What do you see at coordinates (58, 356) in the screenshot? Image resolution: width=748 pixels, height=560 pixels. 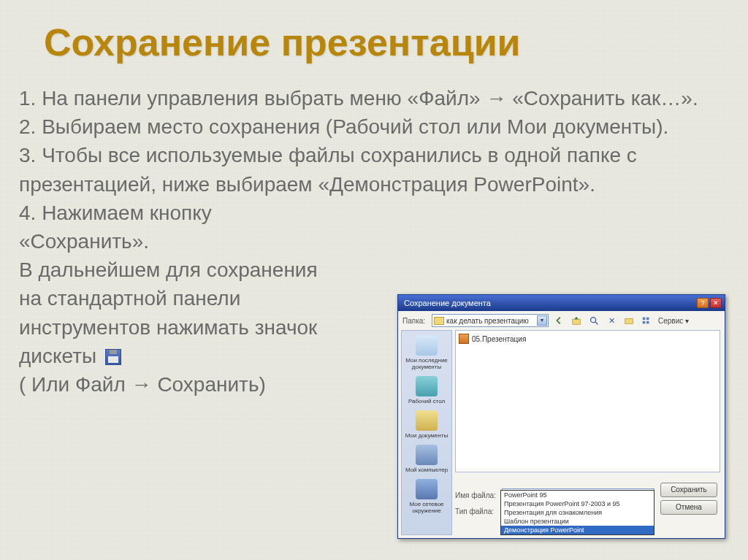 I see `step-5d-text: дискеты` at bounding box center [58, 356].